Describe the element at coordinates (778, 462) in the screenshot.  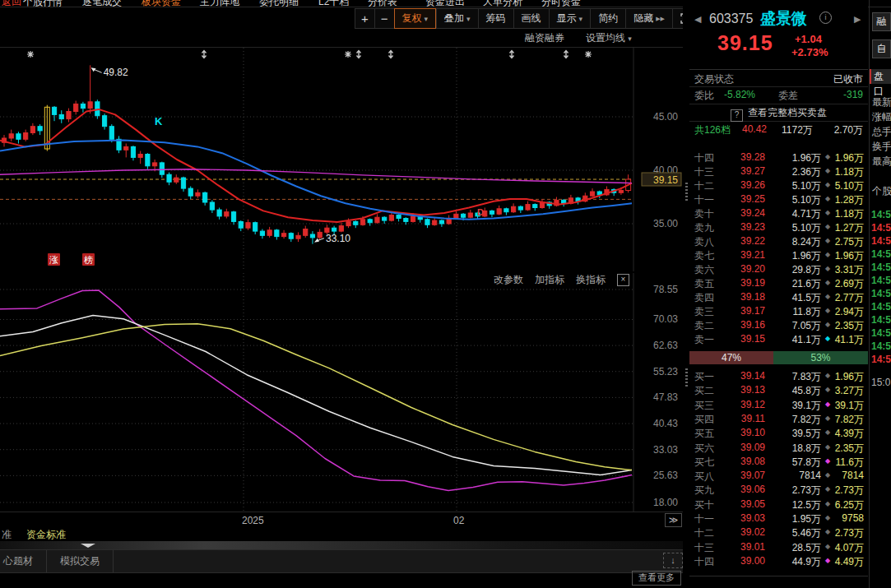
I see `buy-row-买七: 买七39.0857.8万◆11.6万` at that location.